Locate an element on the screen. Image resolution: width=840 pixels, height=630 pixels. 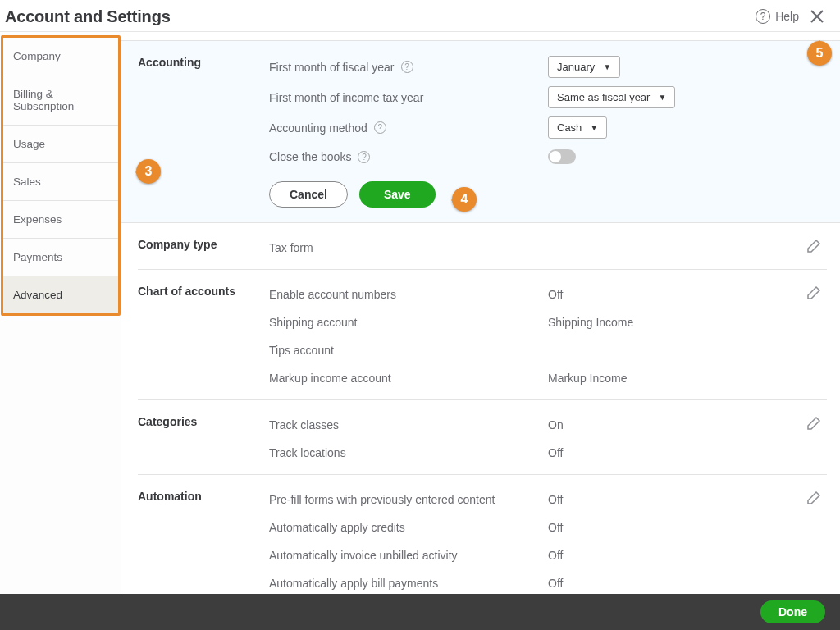
sidebar-item-expenses: Expenses is located at coordinates (61, 220).